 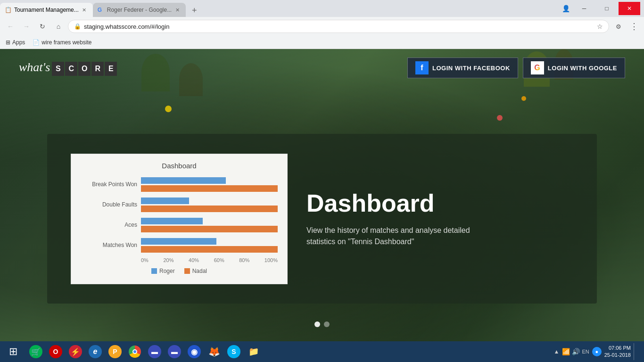 I want to click on bookmark-wireframes: 📄 wire frames website, so click(x=62, y=42).